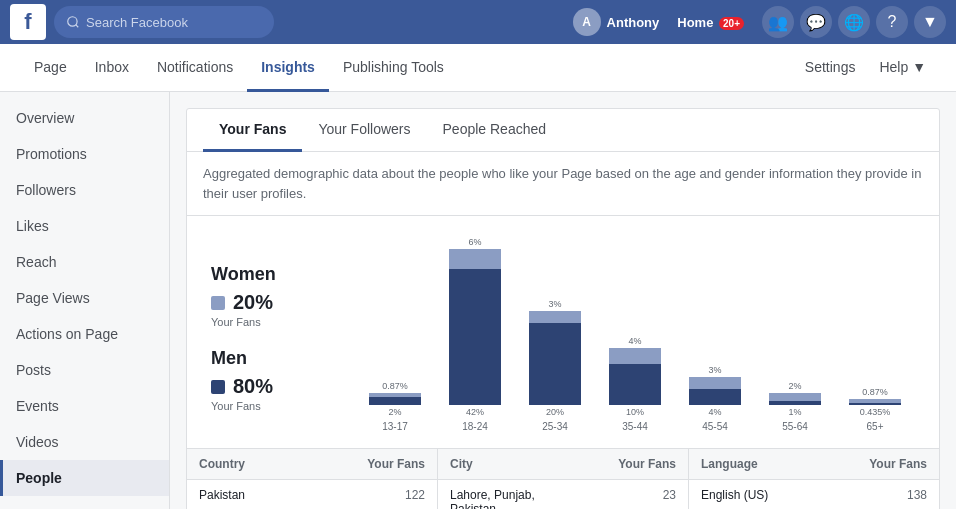 The width and height of the screenshot is (956, 509). Describe the element at coordinates (620, 498) in the screenshot. I see `table-cell-value: 23` at that location.